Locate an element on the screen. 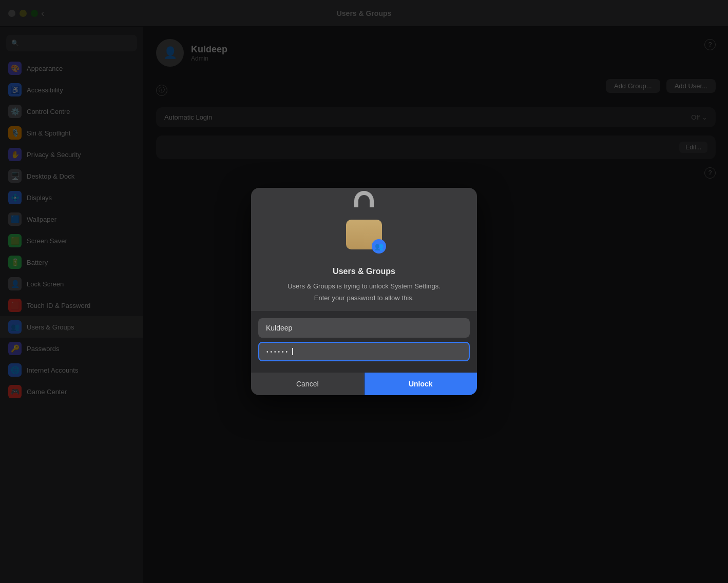 The image size is (728, 583). dialog-title: Users & Groups is located at coordinates (364, 271).